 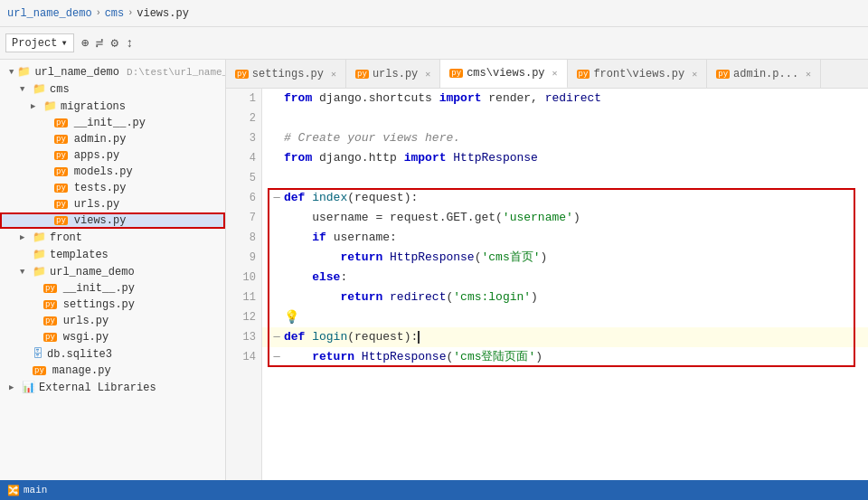 What do you see at coordinates (253, 178) in the screenshot?
I see `line-num-5: 5` at bounding box center [253, 178].